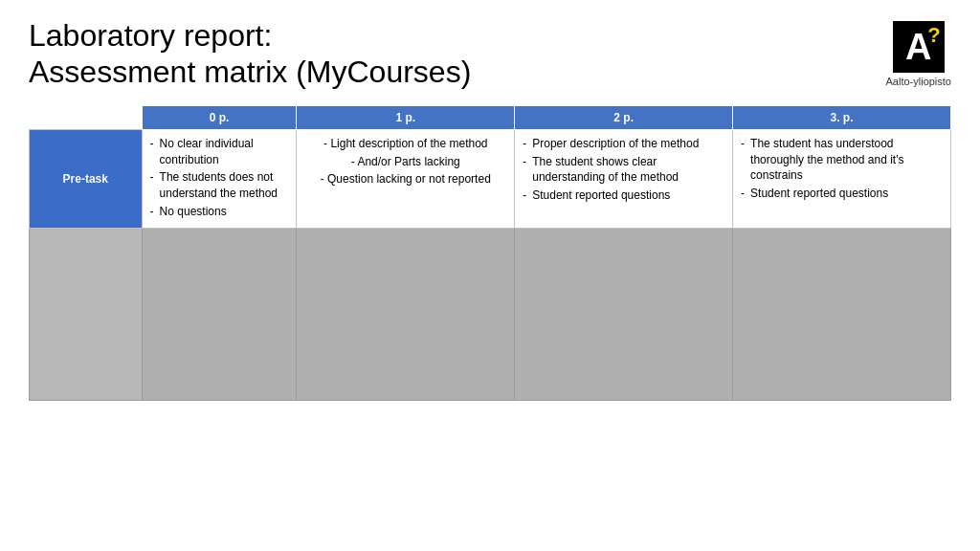 The height and width of the screenshot is (551, 980). I want to click on col-header-empty, so click(86, 117).